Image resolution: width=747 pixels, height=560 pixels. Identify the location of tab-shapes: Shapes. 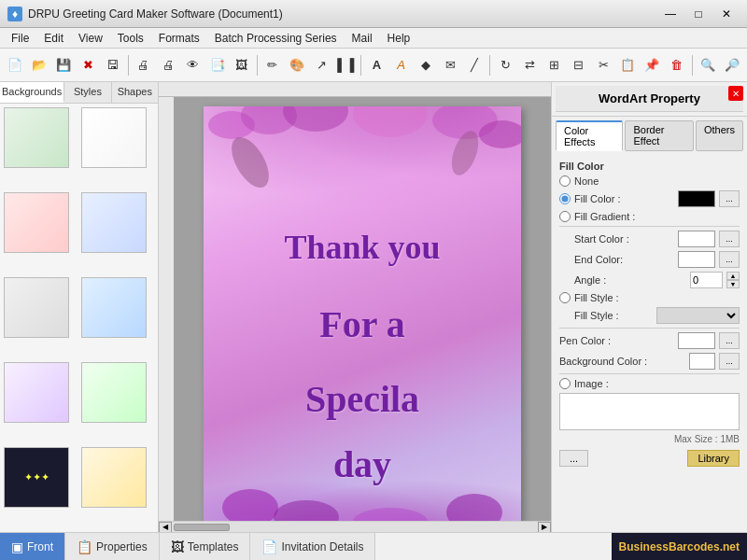
(134, 92).